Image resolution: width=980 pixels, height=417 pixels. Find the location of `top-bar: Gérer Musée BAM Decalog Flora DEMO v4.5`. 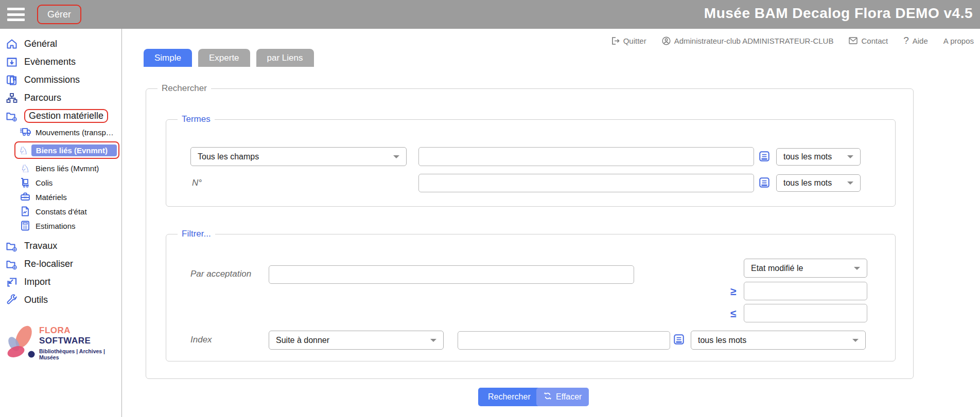

top-bar: Gérer Musée BAM Decalog Flora DEMO v4.5 is located at coordinates (490, 14).